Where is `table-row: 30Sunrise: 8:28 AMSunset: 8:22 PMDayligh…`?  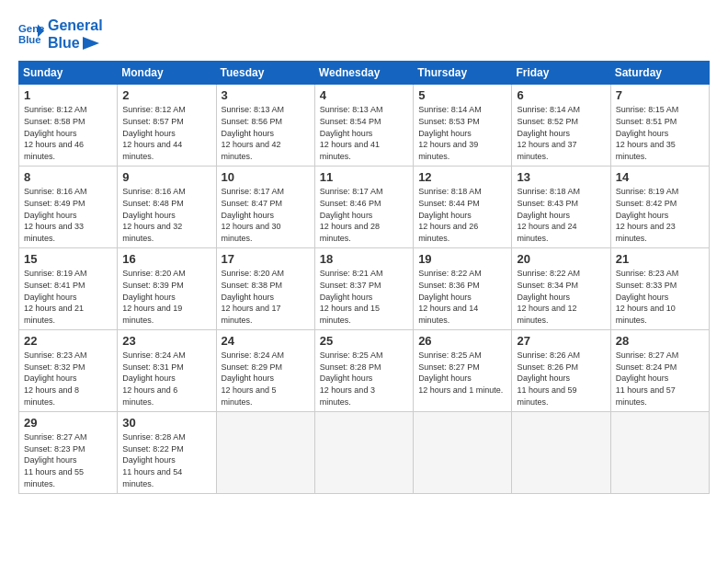 table-row: 30Sunrise: 8:28 AMSunset: 8:22 PMDayligh… is located at coordinates (167, 453).